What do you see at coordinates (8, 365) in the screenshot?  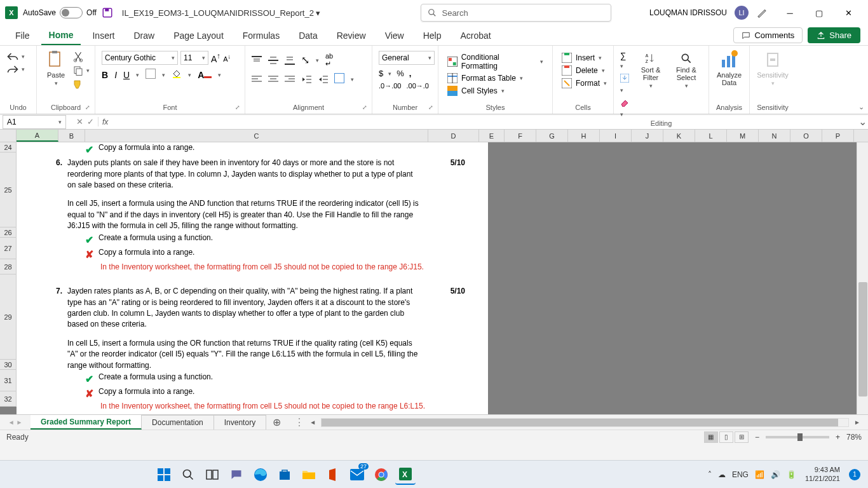 I see `row-30: 30` at bounding box center [8, 365].